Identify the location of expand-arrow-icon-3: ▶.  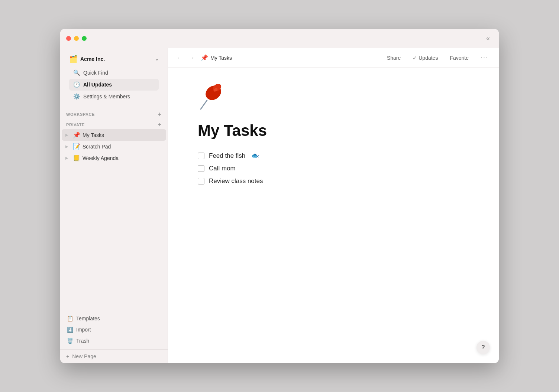
(68, 158).